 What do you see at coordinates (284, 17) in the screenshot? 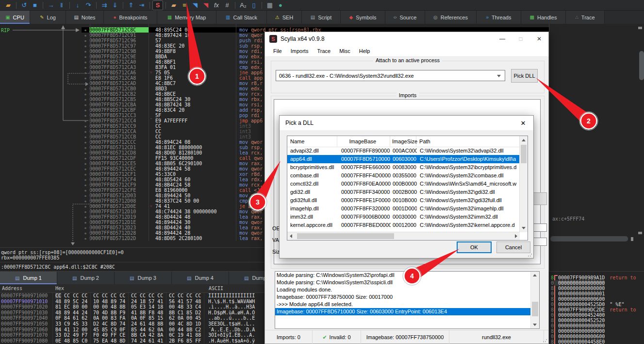
I see `tab-seh: ⚠SEH` at bounding box center [284, 17].